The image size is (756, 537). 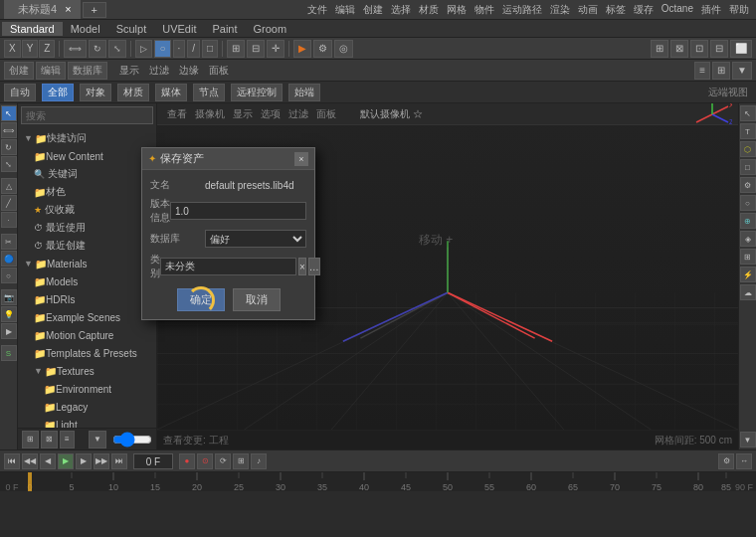 What do you see at coordinates (30, 440) in the screenshot?
I see `panel-icon1: ⊞` at bounding box center [30, 440].